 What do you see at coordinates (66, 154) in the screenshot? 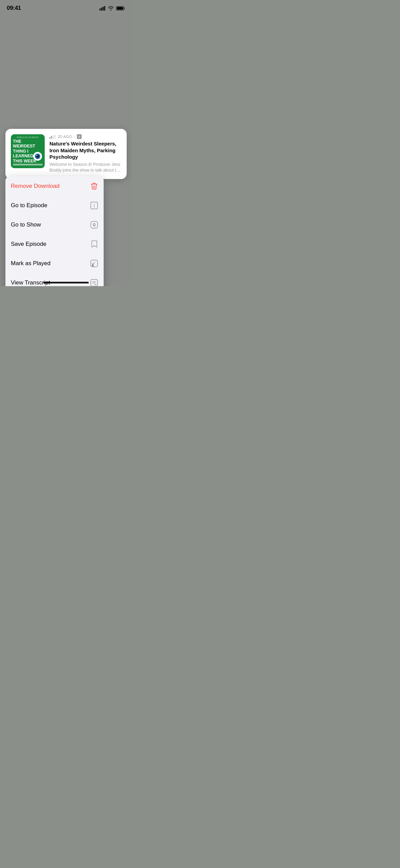
I see `episode-card: POPULAR SCIENCE THEWEIRDESTTHING ILEARNE…` at bounding box center [66, 154].